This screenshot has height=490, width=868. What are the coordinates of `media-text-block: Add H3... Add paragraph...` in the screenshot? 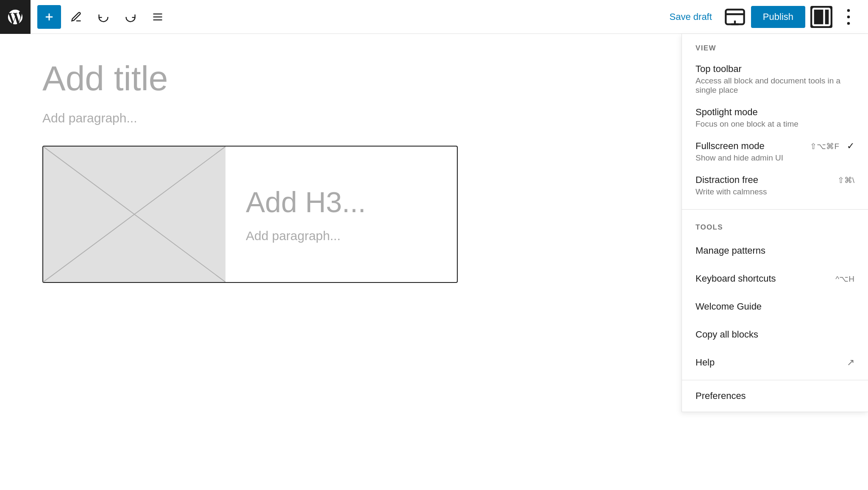 It's located at (250, 214).